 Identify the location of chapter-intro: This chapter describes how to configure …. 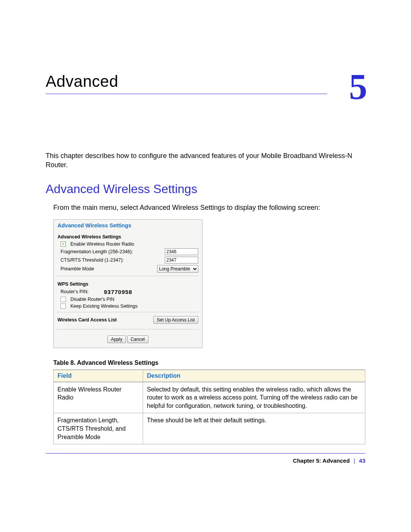
(206, 161).